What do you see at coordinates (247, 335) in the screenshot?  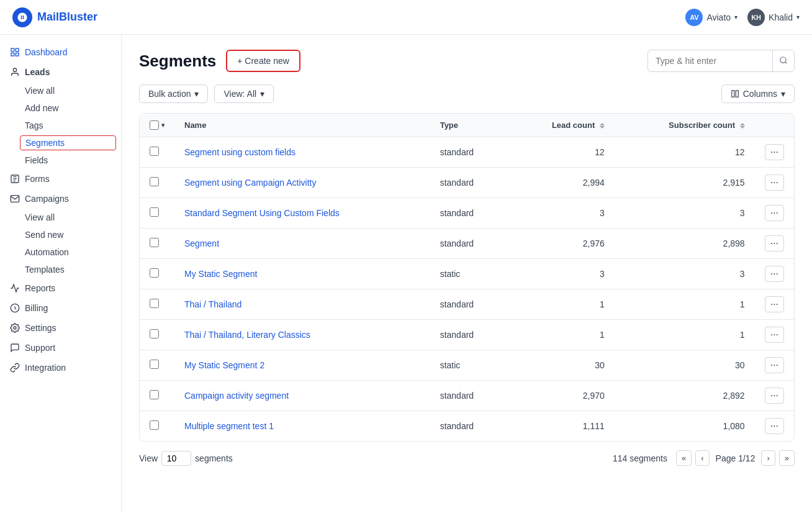 I see `segment-link: Thai / Thailand, Literary Classics` at bounding box center [247, 335].